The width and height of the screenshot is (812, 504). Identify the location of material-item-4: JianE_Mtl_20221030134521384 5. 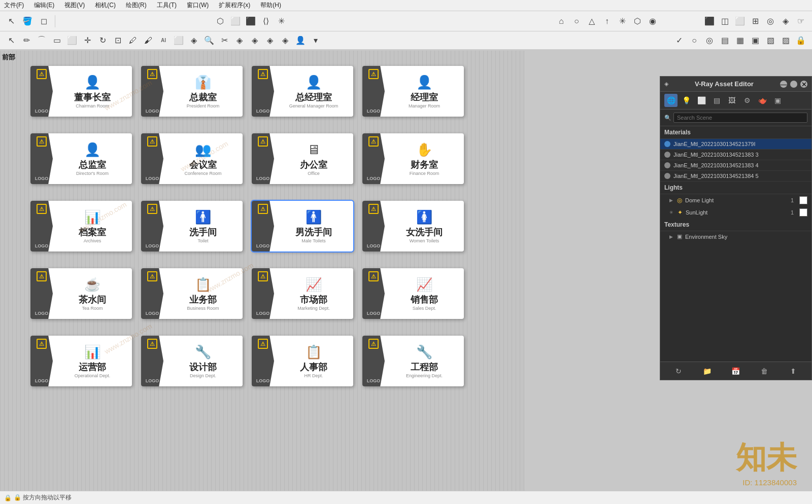
(736, 176).